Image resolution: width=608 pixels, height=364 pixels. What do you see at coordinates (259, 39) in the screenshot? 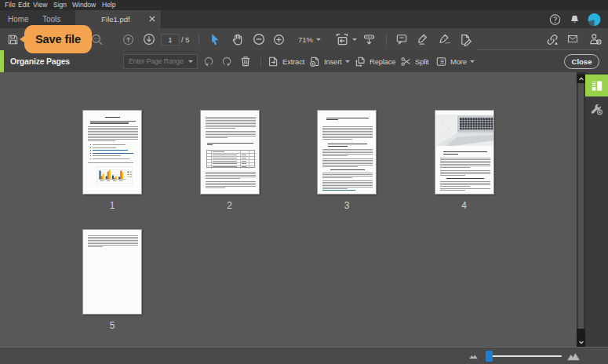
I see `minus-circle-icon` at bounding box center [259, 39].